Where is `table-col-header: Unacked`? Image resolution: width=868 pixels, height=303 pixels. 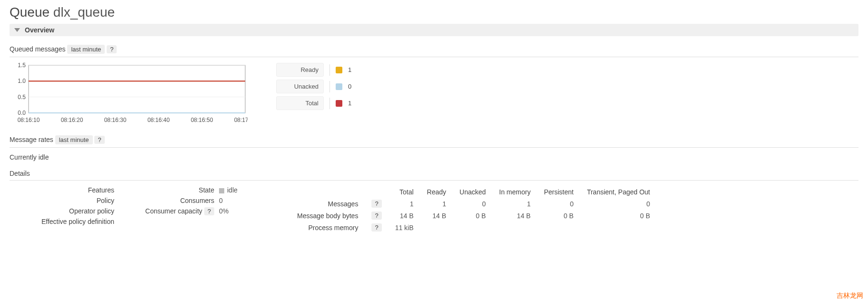
table-col-header: Unacked is located at coordinates (472, 192).